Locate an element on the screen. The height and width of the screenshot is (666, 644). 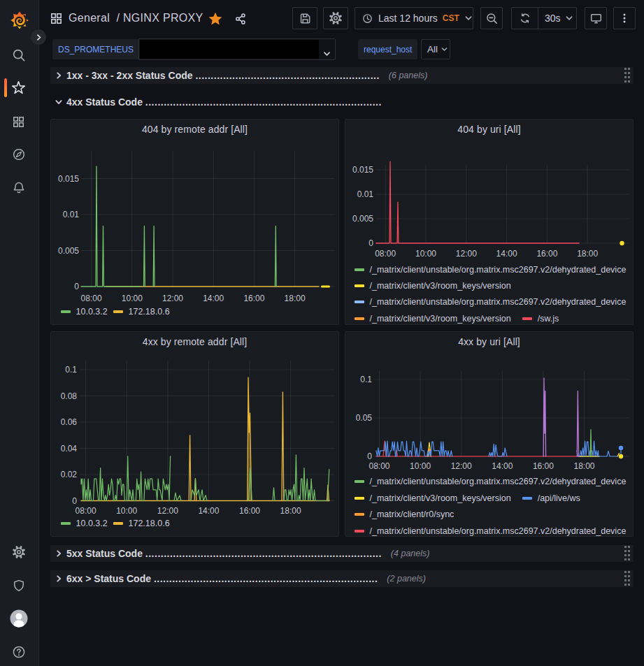
svg-text: 0.02 is located at coordinates (69, 475).